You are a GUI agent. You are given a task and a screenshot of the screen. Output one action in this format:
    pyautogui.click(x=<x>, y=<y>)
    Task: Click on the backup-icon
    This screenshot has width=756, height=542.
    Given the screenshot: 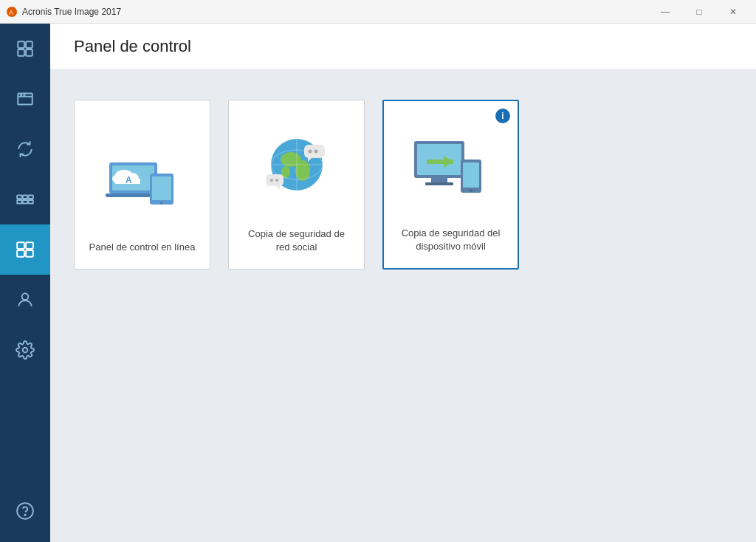 What is the action you would take?
    pyautogui.click(x=25, y=99)
    